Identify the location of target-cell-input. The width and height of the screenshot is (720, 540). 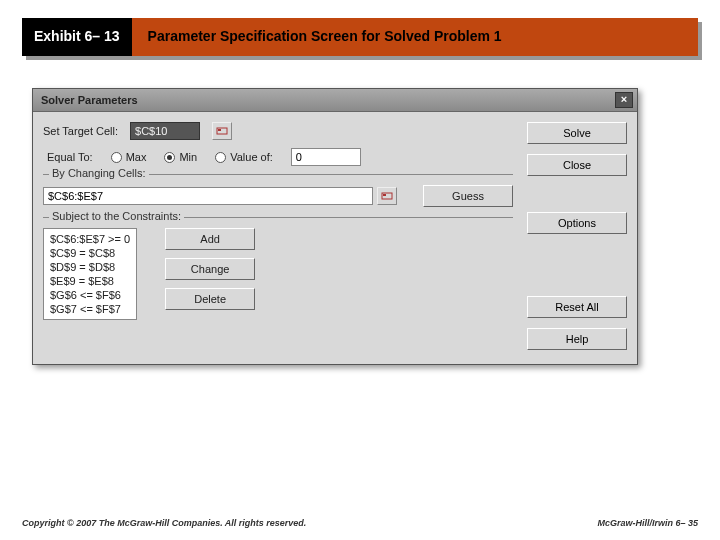
(165, 131).